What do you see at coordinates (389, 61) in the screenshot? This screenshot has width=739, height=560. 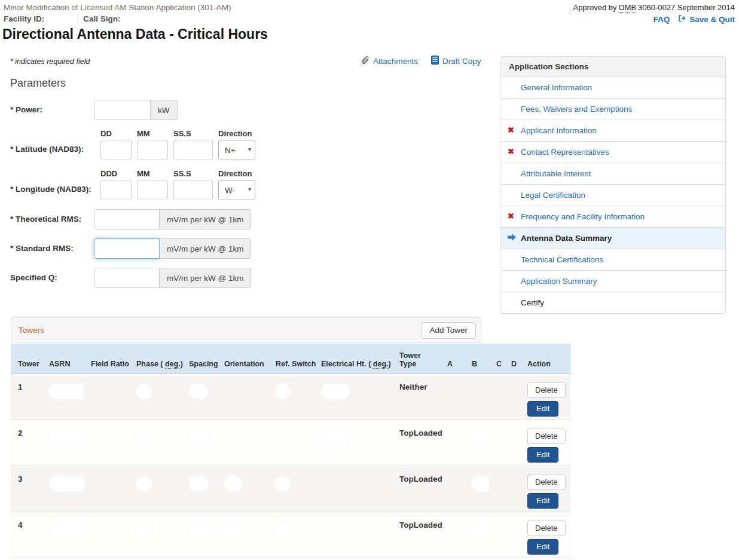 I see `attachments-link: Attachments` at bounding box center [389, 61].